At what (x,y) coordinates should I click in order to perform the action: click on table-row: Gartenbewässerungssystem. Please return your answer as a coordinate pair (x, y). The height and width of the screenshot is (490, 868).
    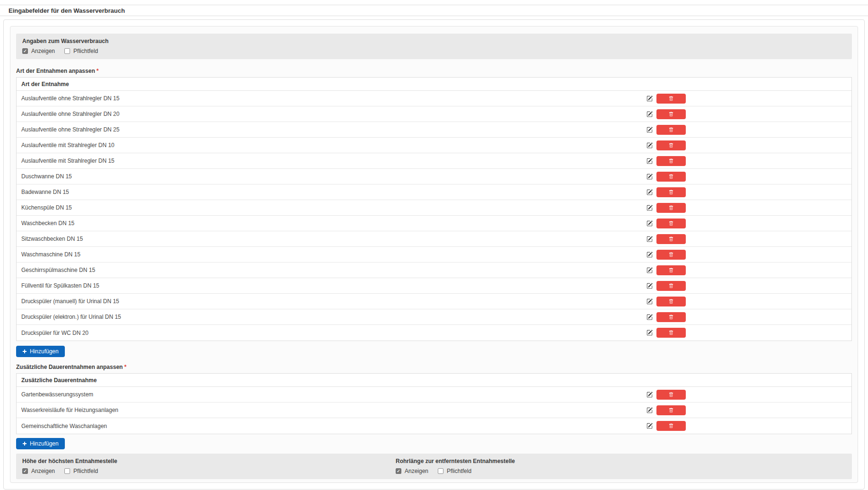
    Looking at the image, I should click on (434, 394).